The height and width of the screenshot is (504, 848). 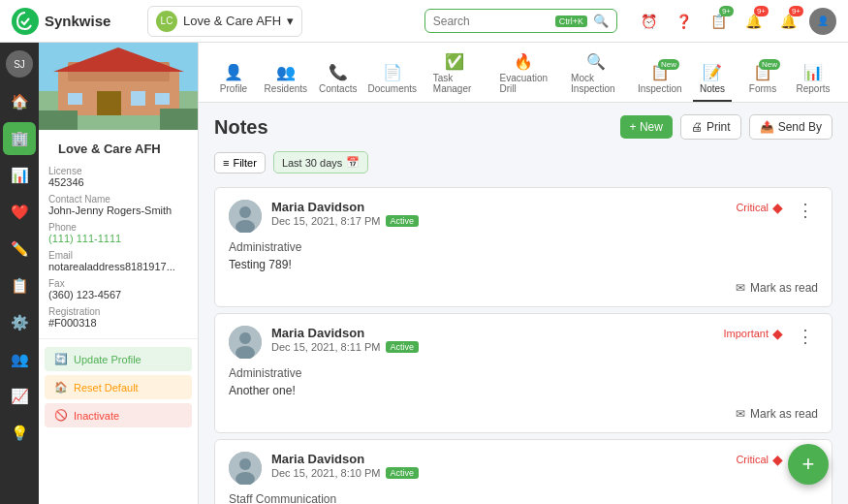 I want to click on note-priority-3: Critical ◆, so click(x=760, y=459).